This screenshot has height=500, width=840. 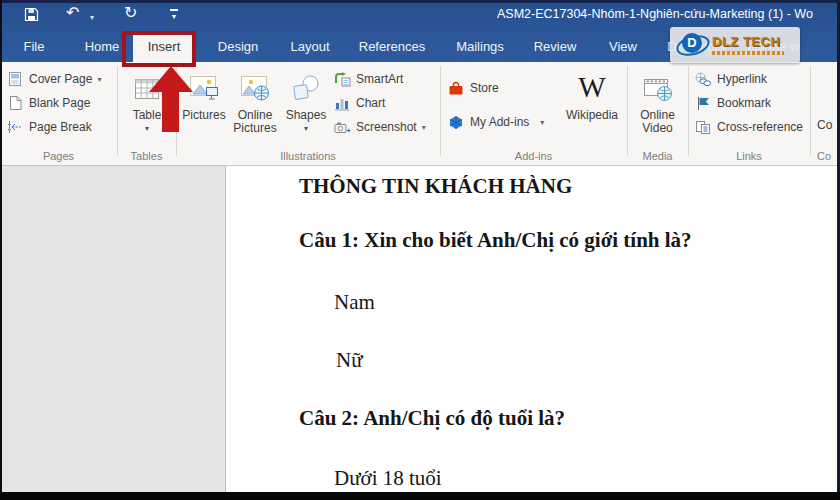 What do you see at coordinates (658, 122) in the screenshot?
I see `online-video-label: OnlineVideo` at bounding box center [658, 122].